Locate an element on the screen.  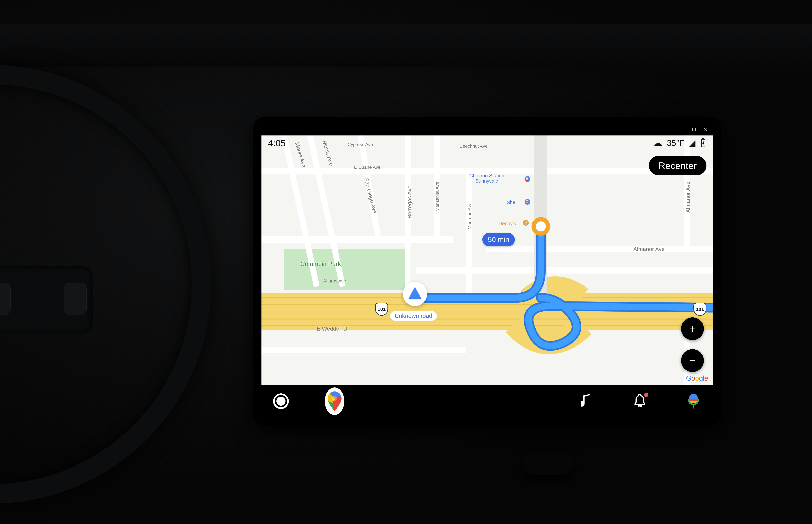
steering-wheel-hub is located at coordinates (46, 300).